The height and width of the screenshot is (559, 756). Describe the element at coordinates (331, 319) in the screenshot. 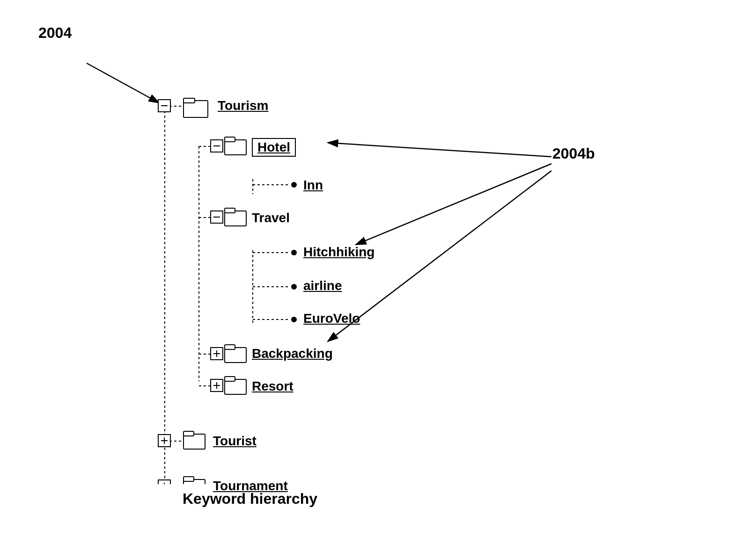

I see `node-eurovelo: EuroVelo` at that location.